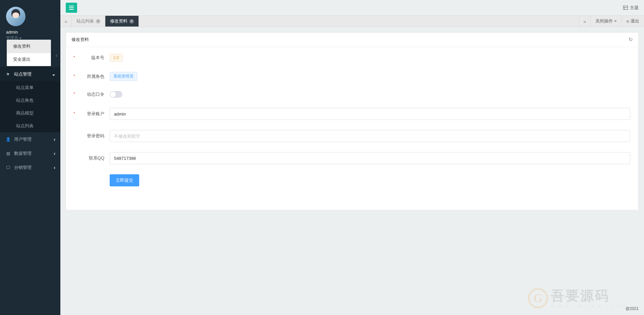  I want to click on close-ops-label: 关闭操作, so click(604, 21).